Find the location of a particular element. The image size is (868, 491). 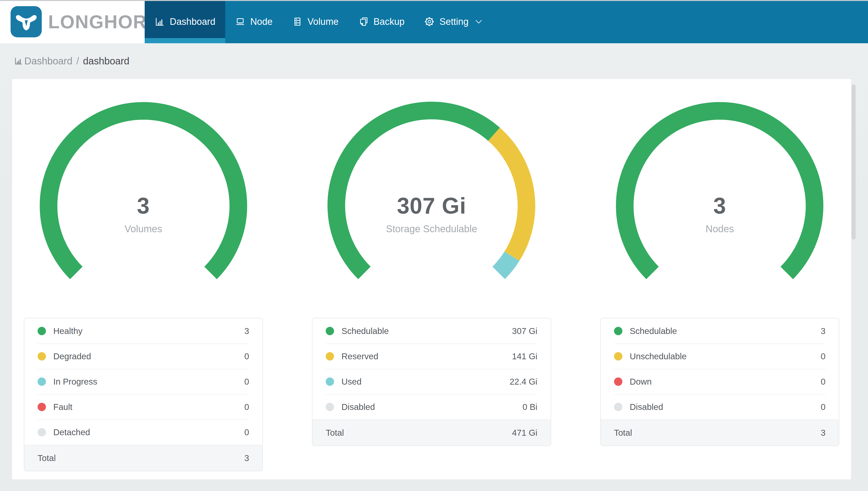

status-dot-fault is located at coordinates (42, 407).